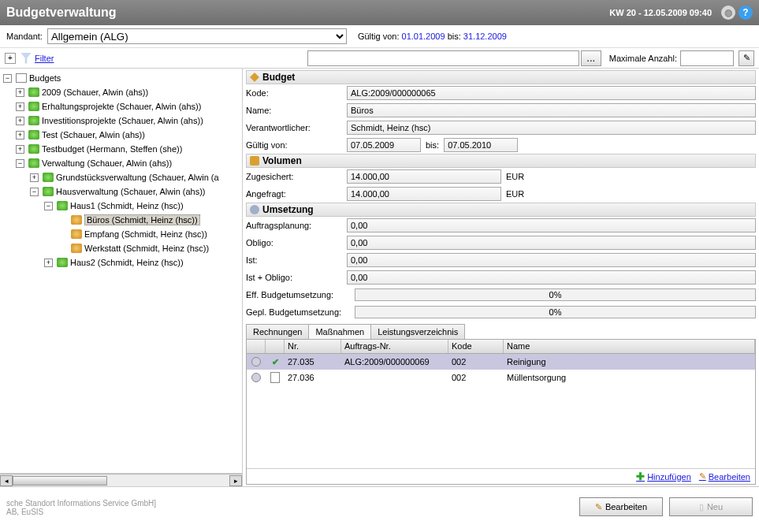 Image resolution: width=759 pixels, height=532 pixels. I want to click on status-bar: sche Standort Informations Service GmbH]…, so click(380, 503).